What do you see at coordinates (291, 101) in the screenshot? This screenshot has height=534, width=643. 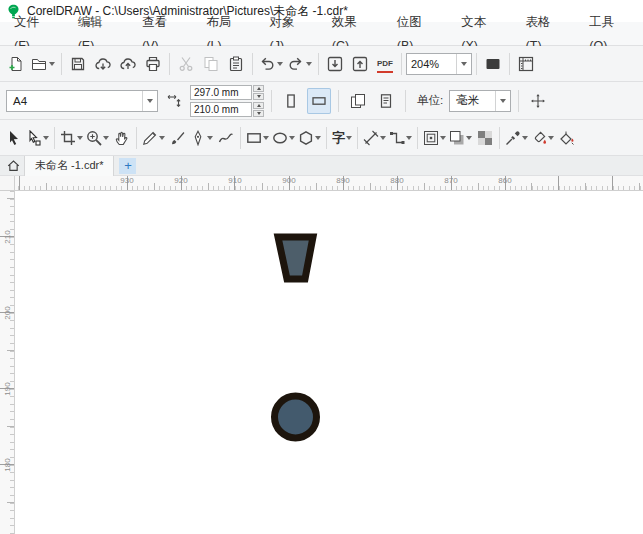 I see `portrait-button` at bounding box center [291, 101].